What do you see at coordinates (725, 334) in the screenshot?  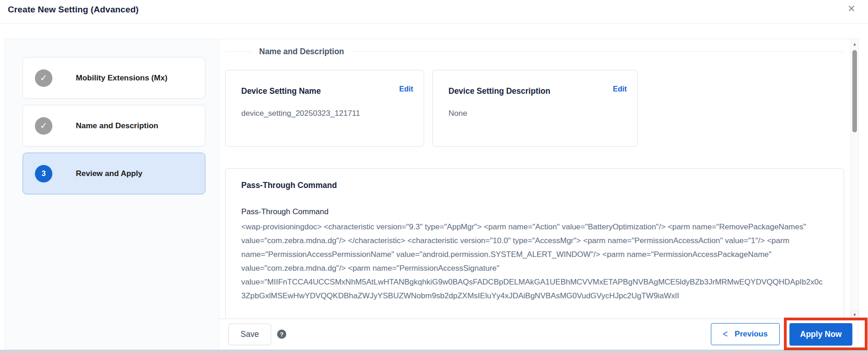 I see `chevron-left-icon: <` at bounding box center [725, 334].